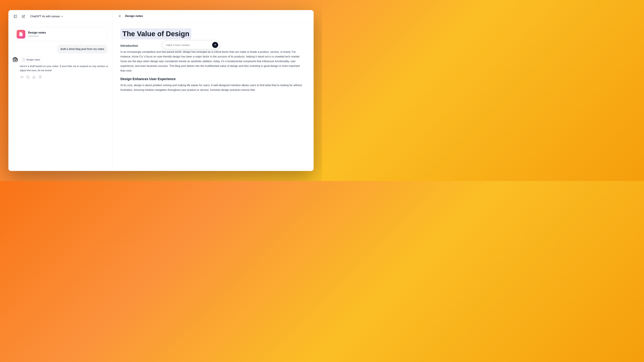  What do you see at coordinates (215, 45) in the screenshot?
I see `arrow-up-icon` at bounding box center [215, 45].